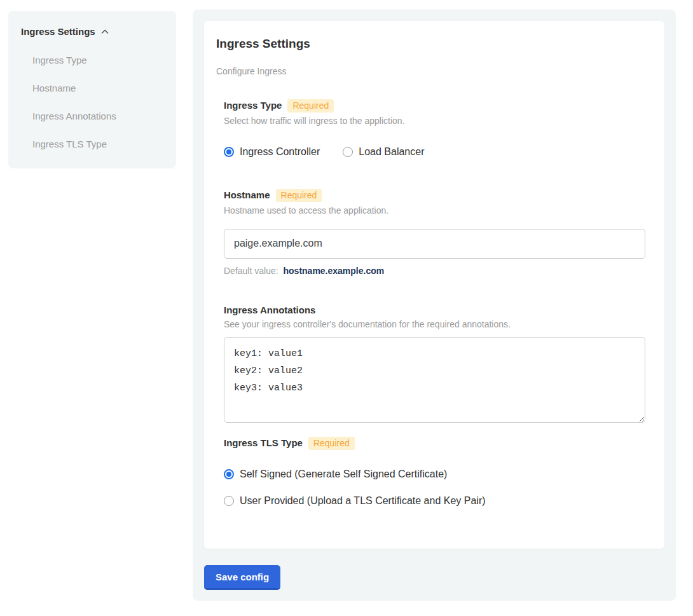 Image resolution: width=693 pixels, height=616 pixels. Describe the element at coordinates (435, 501) in the screenshot. I see `radio-user-provided: User Provided (Upload a TLS Certificate …` at that location.